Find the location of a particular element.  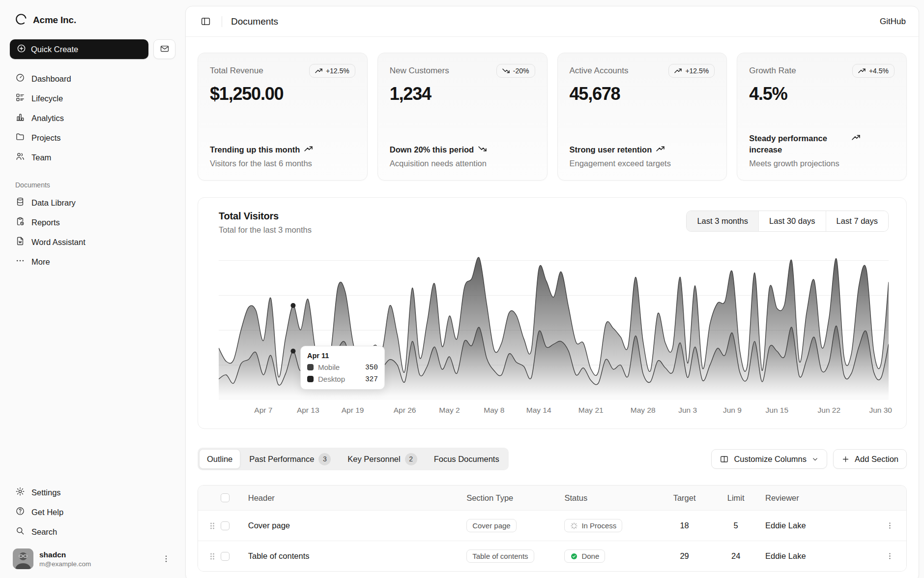

trend-badge: +4.5% is located at coordinates (873, 71).